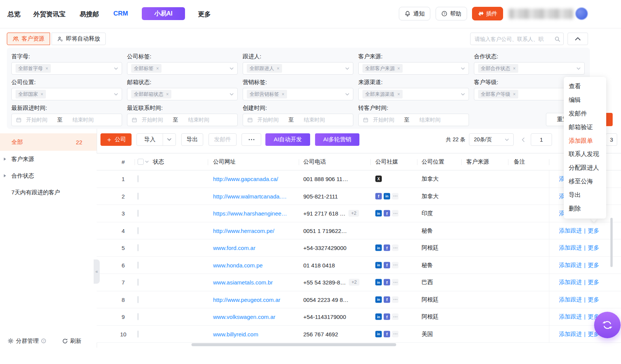 The image size is (621, 364). Describe the element at coordinates (27, 341) in the screenshot. I see `group-manage-button: 分群管理 ?` at that location.